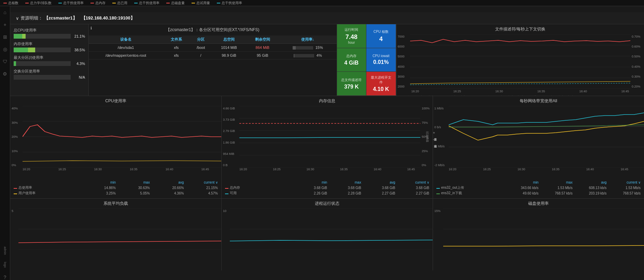 The width and height of the screenshot is (644, 280). What do you see at coordinates (98, 3) in the screenshot?
I see `legend-total-mem: 总内存` at bounding box center [98, 3].